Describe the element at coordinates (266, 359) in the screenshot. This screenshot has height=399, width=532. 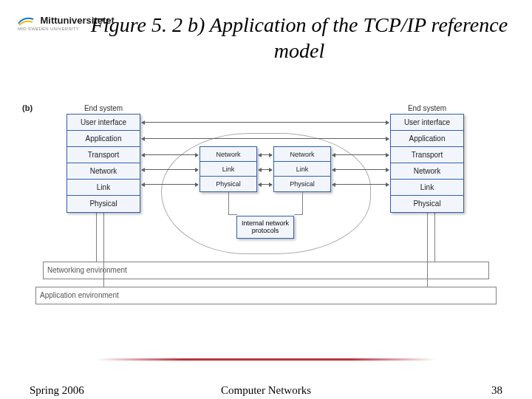
I see `accent-bar` at that location.